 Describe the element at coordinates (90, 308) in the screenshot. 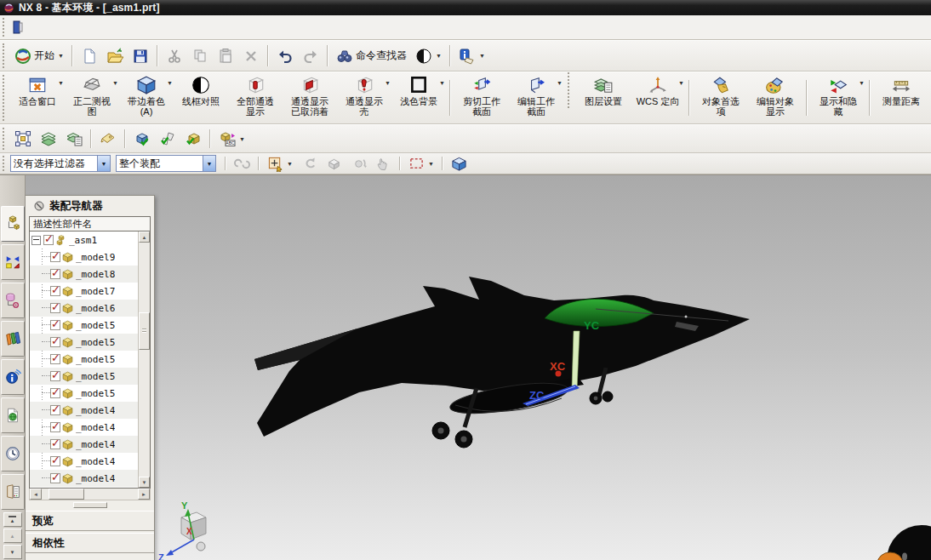

I see `tree-row: _model6` at that location.